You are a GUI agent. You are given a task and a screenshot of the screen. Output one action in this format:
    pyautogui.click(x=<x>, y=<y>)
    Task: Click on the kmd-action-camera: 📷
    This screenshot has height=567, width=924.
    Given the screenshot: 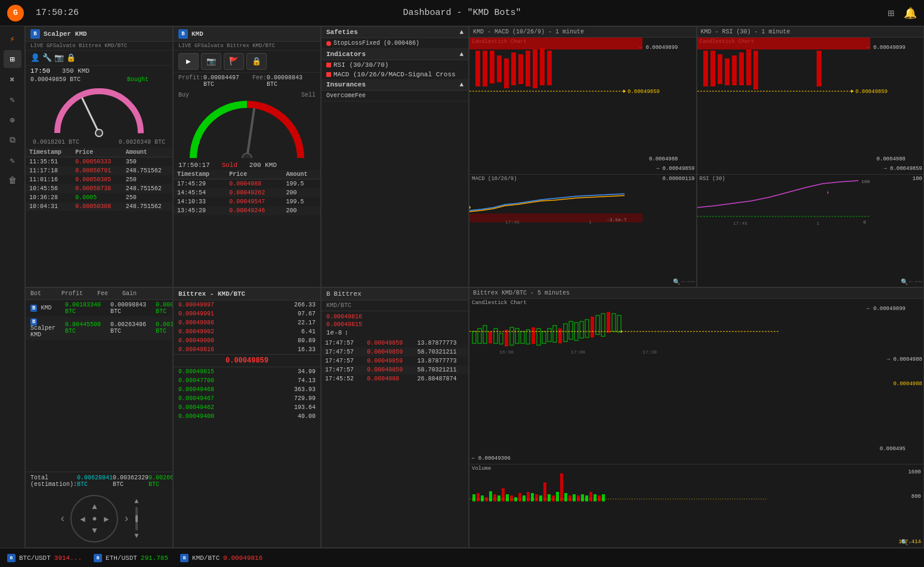 What is the action you would take?
    pyautogui.click(x=211, y=61)
    